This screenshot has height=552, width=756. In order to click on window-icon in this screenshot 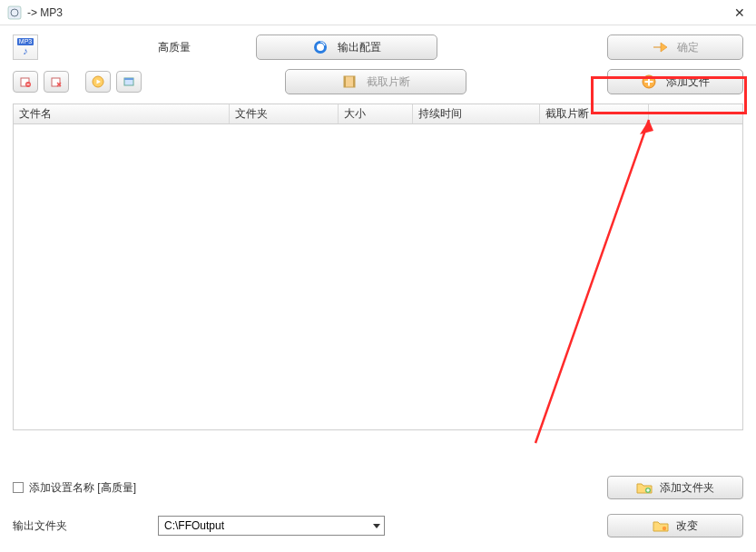, I will do `click(129, 82)`.